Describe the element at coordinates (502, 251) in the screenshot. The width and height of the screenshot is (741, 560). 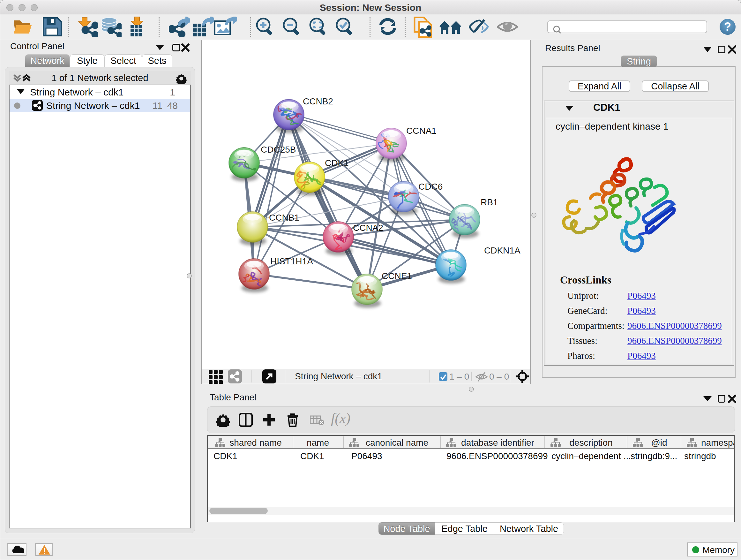
I see `svg-text: CDKN1A` at that location.